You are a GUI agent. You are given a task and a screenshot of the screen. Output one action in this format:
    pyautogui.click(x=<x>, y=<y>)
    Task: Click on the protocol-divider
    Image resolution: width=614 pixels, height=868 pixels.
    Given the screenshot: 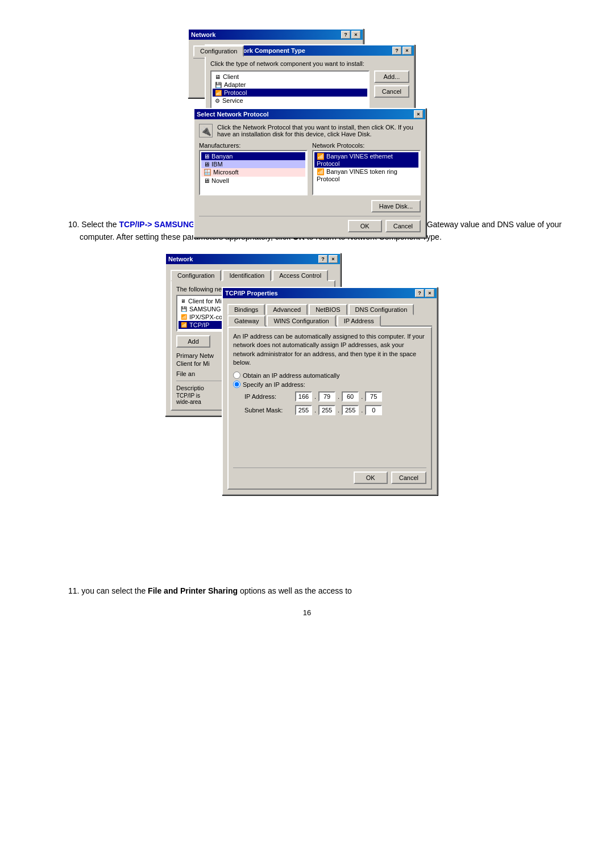 What is the action you would take?
    pyautogui.click(x=310, y=216)
    